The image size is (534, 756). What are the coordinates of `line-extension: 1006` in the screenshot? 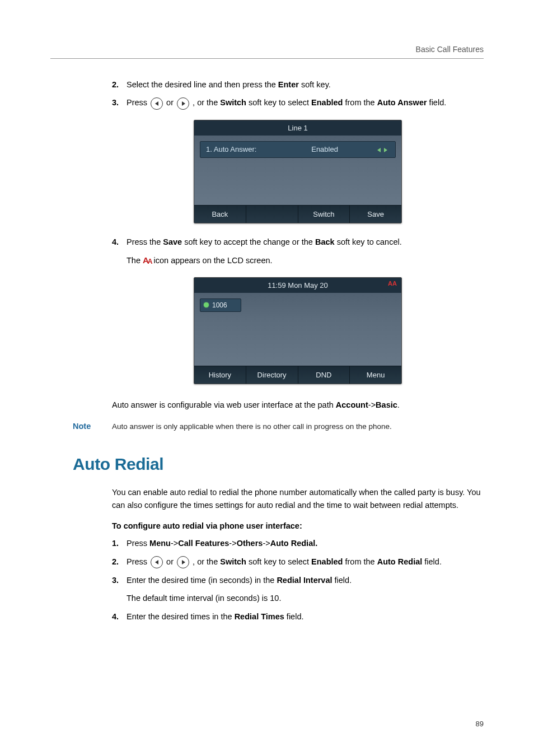 It's located at (219, 305).